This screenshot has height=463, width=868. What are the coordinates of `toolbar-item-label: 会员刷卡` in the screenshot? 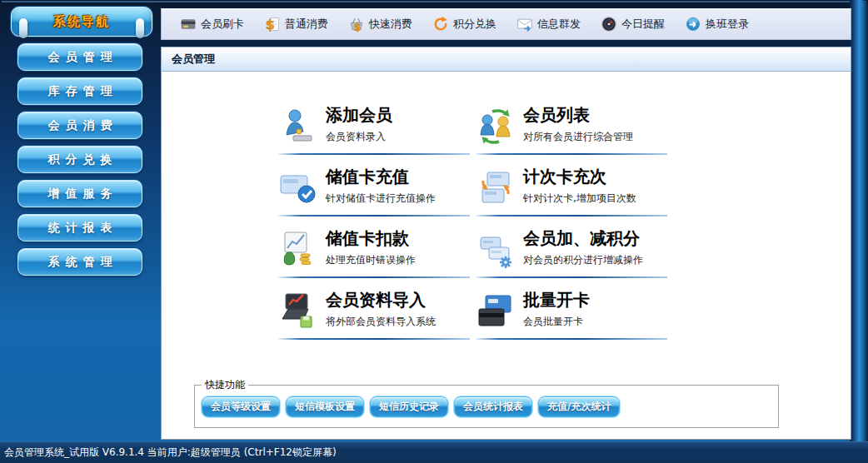 It's located at (222, 24).